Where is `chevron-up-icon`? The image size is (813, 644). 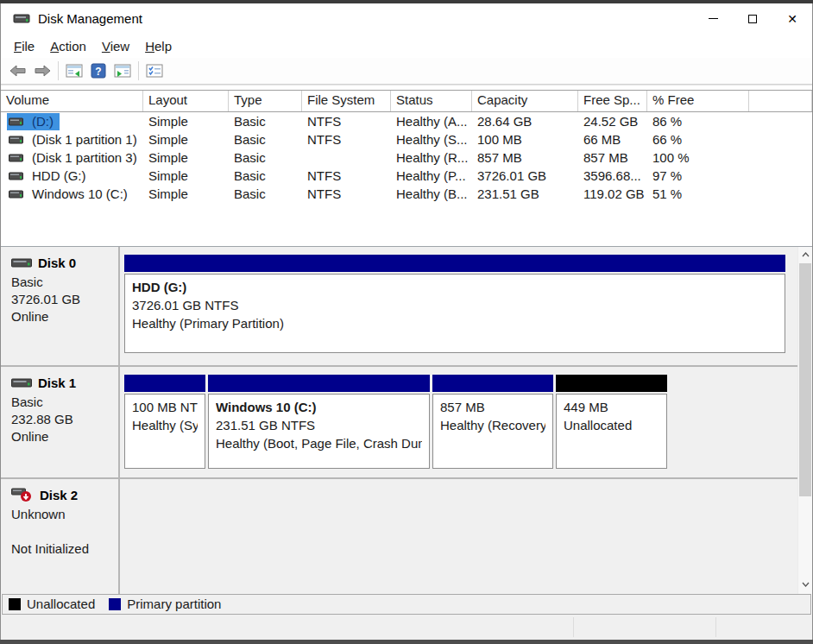 chevron-up-icon is located at coordinates (806, 255).